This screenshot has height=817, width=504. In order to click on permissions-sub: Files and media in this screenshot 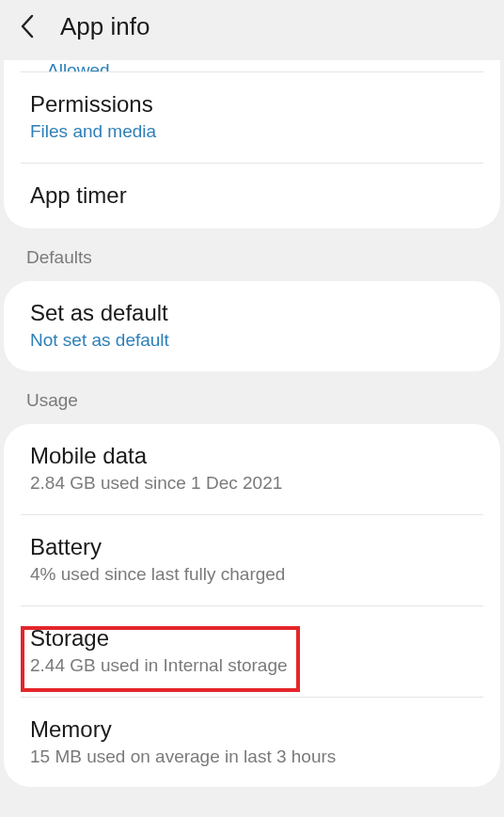, I will do `click(252, 132)`.